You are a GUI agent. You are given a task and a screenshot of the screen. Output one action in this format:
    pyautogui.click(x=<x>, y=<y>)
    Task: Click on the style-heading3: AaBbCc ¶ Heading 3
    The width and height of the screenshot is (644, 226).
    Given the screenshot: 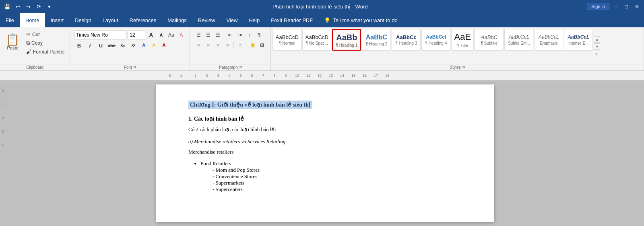 What is the action you would take?
    pyautogui.click(x=406, y=40)
    